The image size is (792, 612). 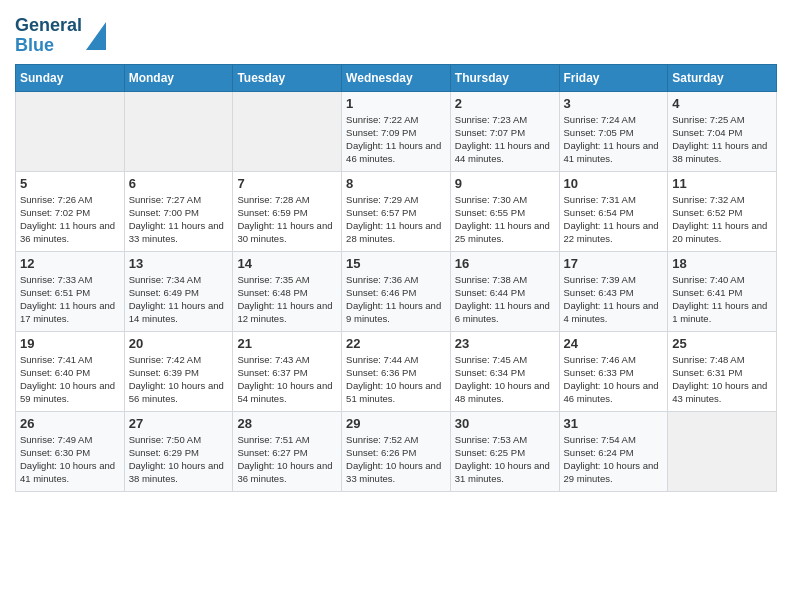 I want to click on day-header-saturday: Saturday, so click(x=722, y=78).